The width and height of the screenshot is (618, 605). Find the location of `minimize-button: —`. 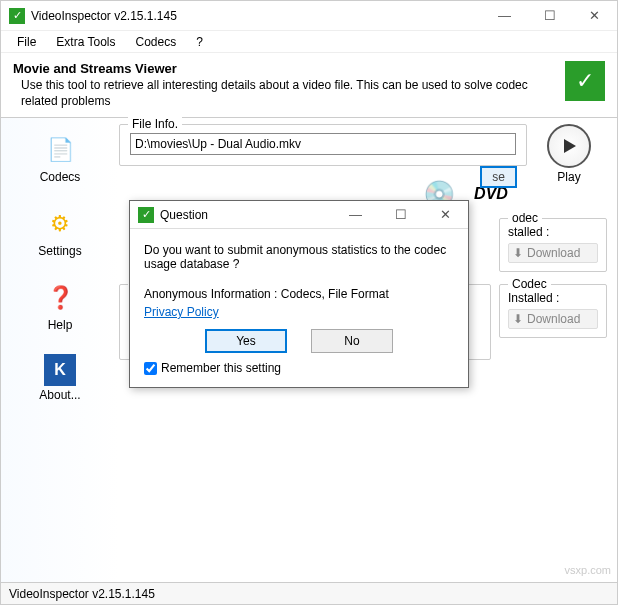

minimize-button: — is located at coordinates (504, 16).